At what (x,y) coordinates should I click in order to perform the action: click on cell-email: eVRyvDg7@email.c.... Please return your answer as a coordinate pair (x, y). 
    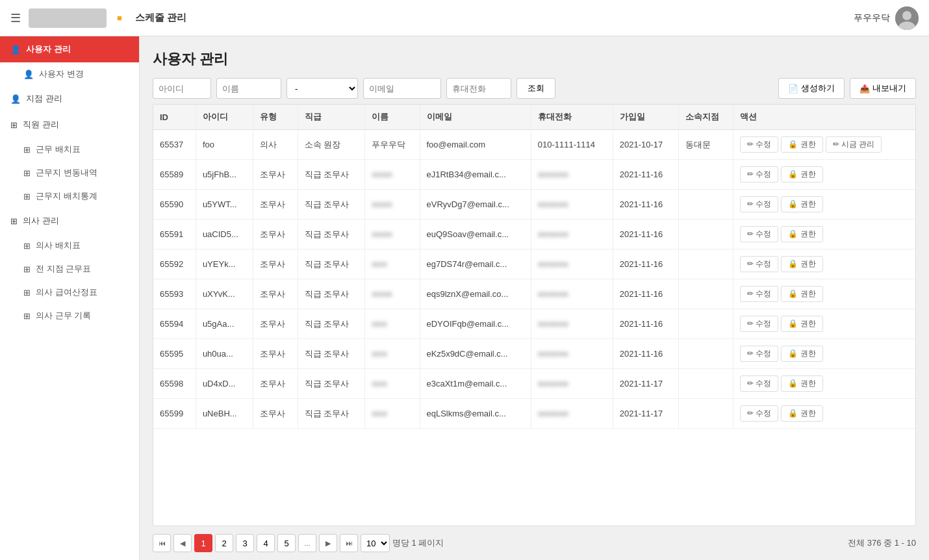
    Looking at the image, I should click on (476, 205).